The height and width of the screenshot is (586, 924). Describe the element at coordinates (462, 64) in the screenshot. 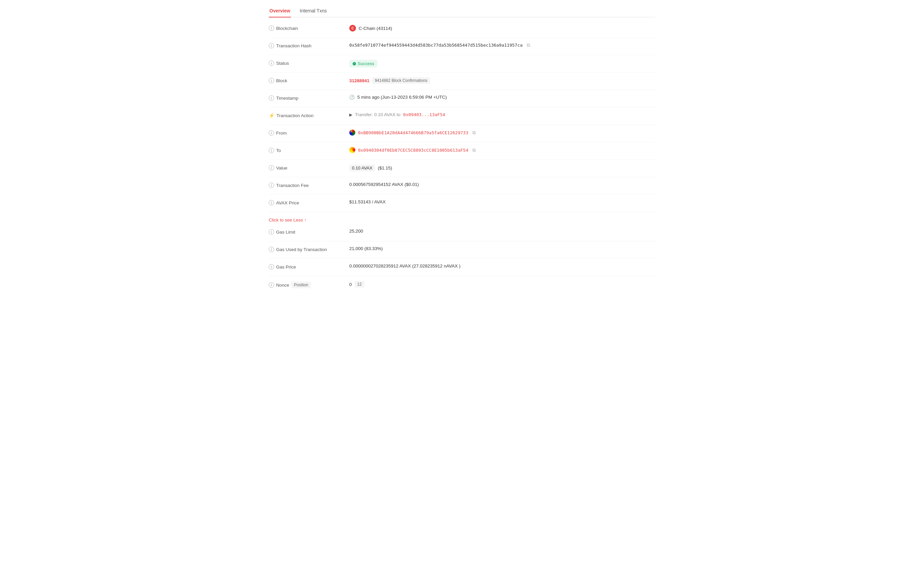

I see `row-status: i Status Success` at that location.